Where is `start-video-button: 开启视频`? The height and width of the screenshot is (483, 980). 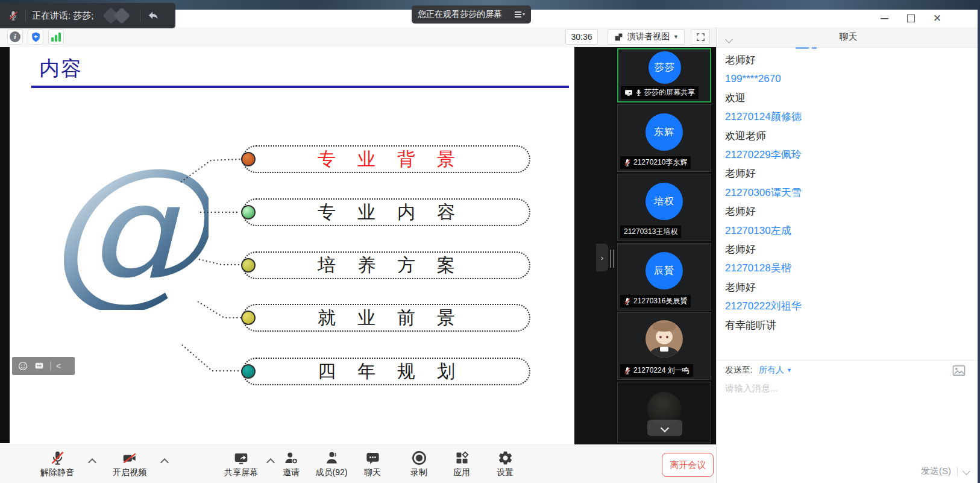 start-video-button: 开启视频 is located at coordinates (130, 463).